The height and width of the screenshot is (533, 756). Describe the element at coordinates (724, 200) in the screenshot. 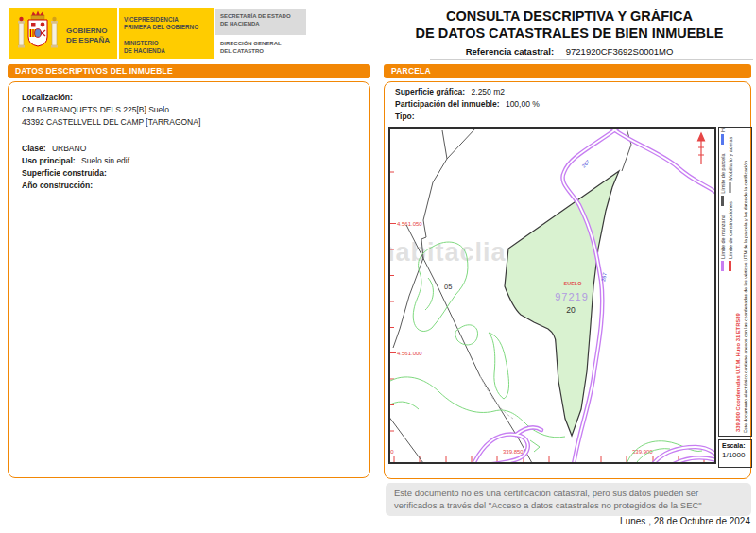

I see `legend-line-parcela-icon` at that location.